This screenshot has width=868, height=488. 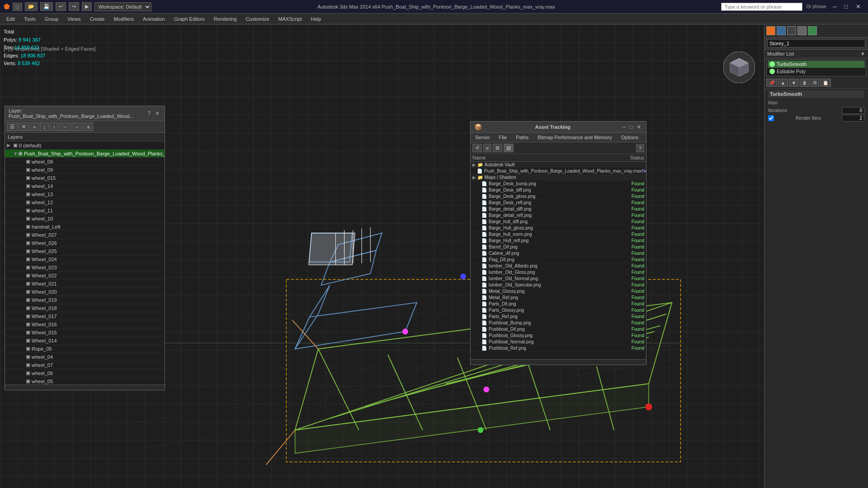 I want to click on color-swatch-gray, so click(x=792, y=31).